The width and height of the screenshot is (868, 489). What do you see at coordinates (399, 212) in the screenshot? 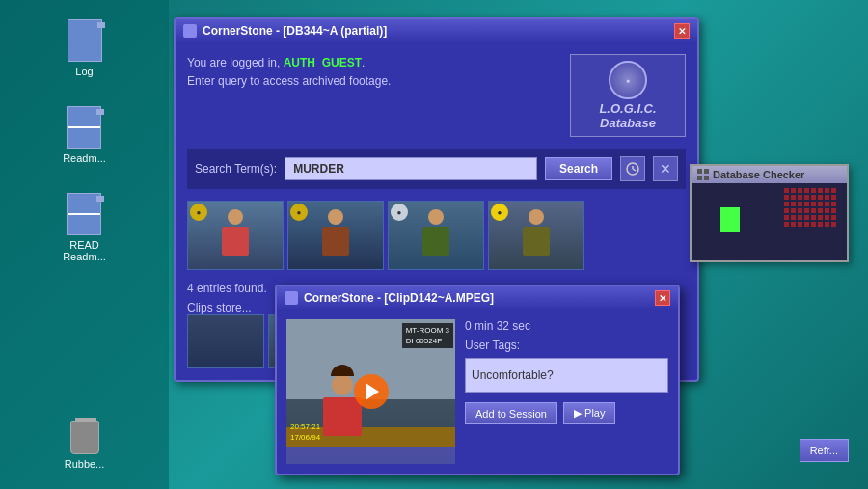
I see `thumb-badge-3: ●` at bounding box center [399, 212].